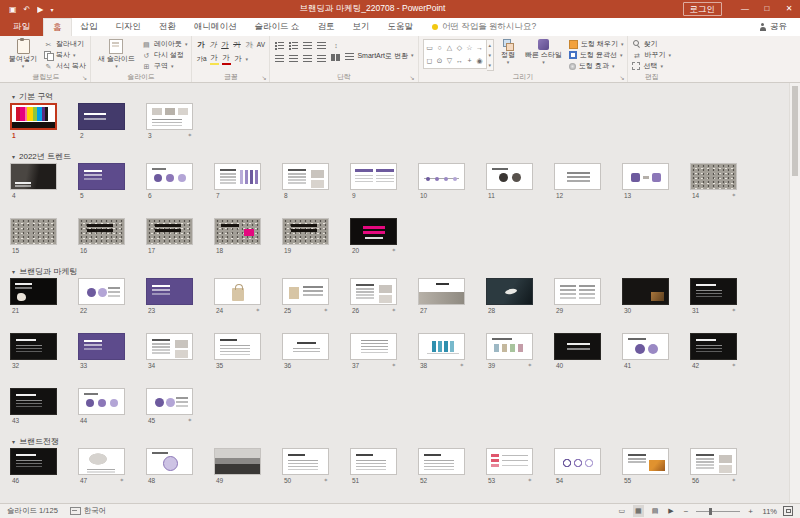 Image resolution: width=800 pixels, height=518 pixels. I want to click on align-center-button, so click(294, 58).